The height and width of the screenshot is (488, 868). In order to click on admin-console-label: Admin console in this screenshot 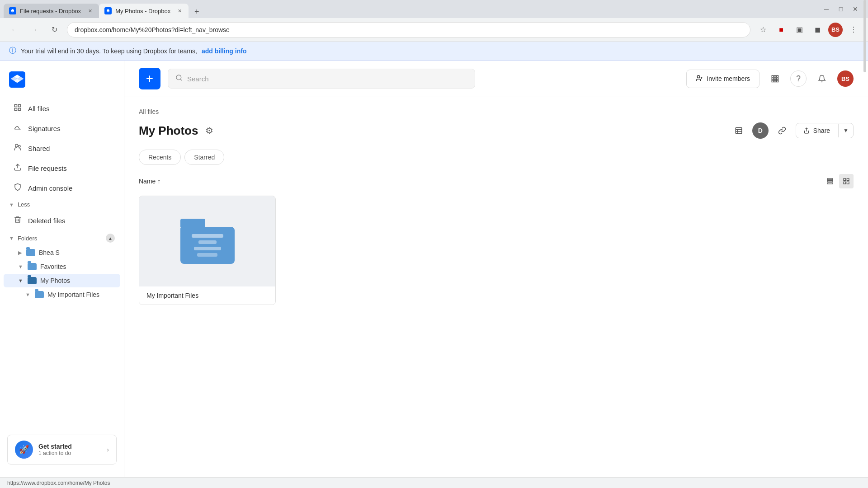, I will do `click(50, 188)`.